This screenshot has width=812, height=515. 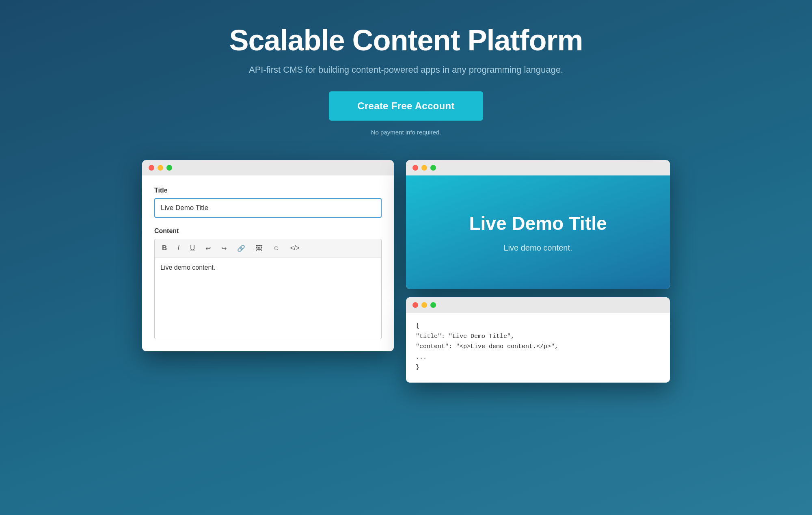 I want to click on italic-icon: I, so click(x=179, y=248).